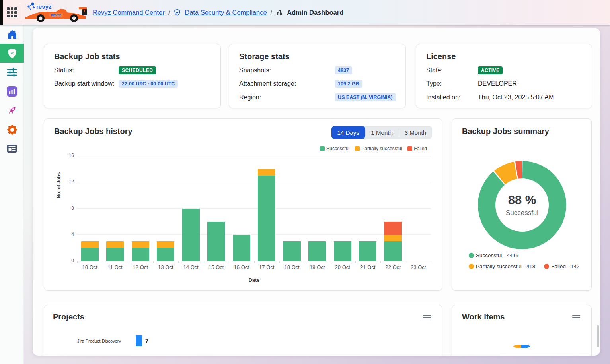 This screenshot has width=610, height=364. Describe the element at coordinates (319, 87) in the screenshot. I see `storage-stats-rows: Snapshots:4837Attachment storage:109.2 G…` at that location.